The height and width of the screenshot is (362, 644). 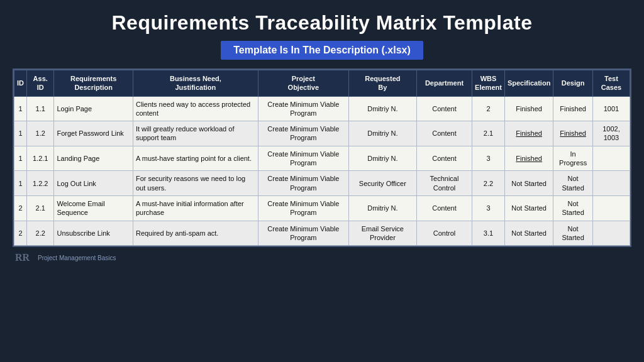 What do you see at coordinates (94, 158) in the screenshot?
I see `table-cell: Landing Page` at bounding box center [94, 158].